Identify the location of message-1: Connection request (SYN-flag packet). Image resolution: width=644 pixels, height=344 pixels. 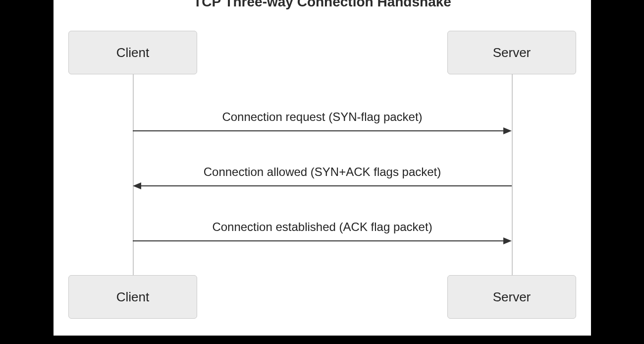
(322, 131).